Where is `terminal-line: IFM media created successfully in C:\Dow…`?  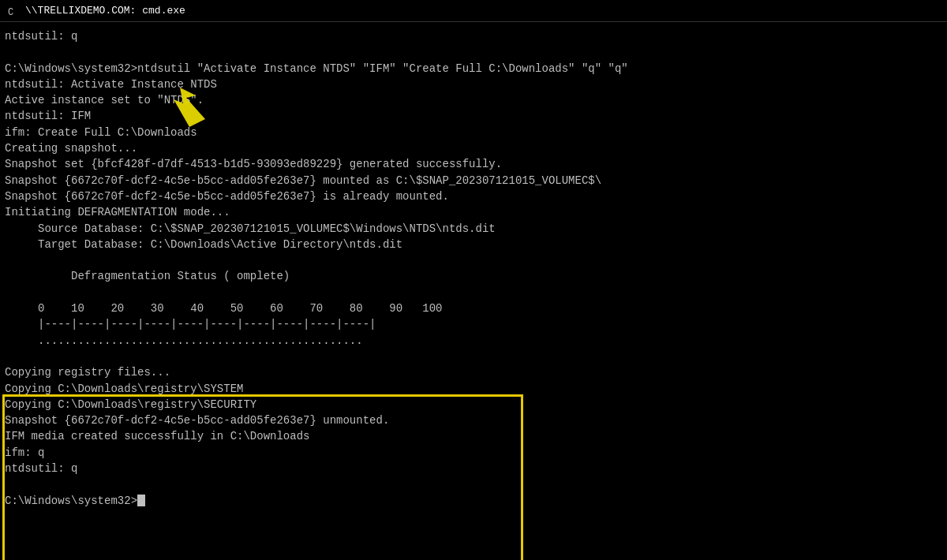 terminal-line: IFM media created successfully in C:\Dow… is located at coordinates (474, 436).